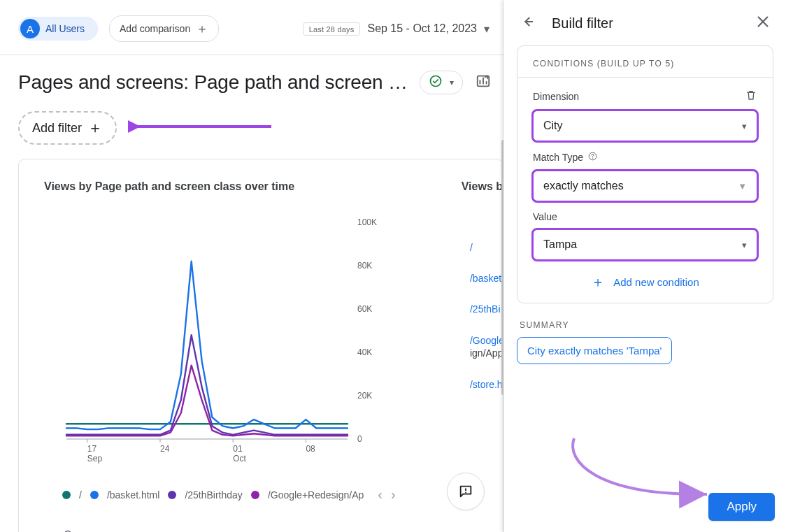 This screenshot has height=532, width=786. I want to click on close-icon, so click(763, 23).